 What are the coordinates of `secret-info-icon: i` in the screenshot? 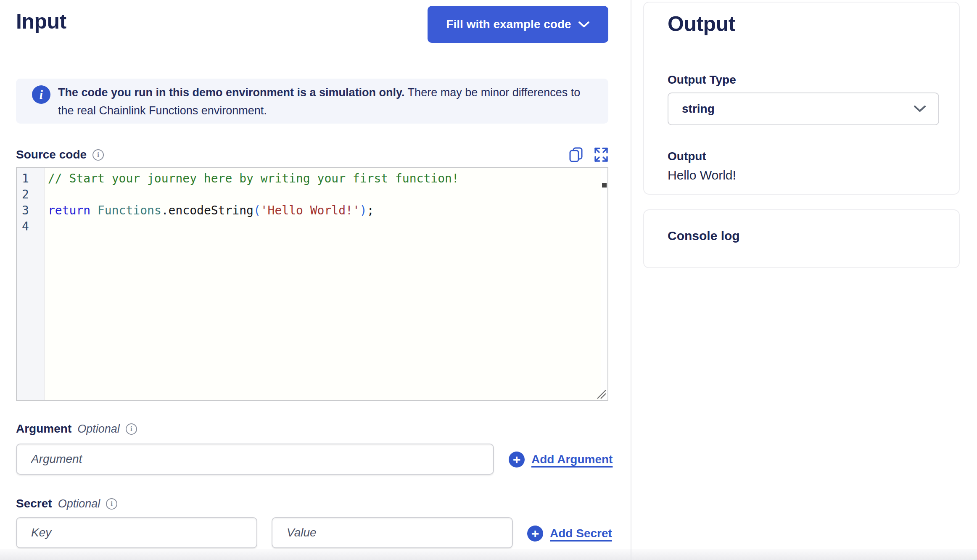 It's located at (112, 504).